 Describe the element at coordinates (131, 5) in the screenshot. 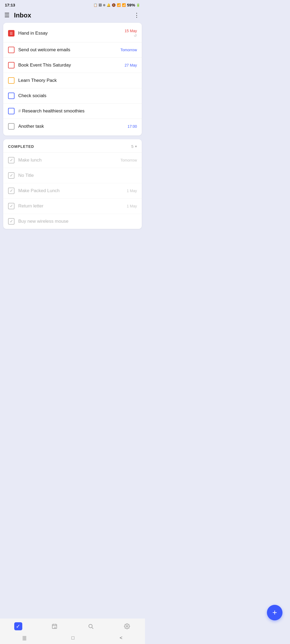

I see `battery-text: 59%` at that location.